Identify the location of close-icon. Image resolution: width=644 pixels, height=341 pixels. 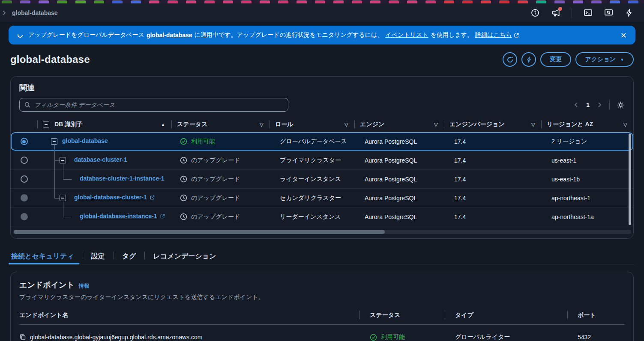
(624, 35).